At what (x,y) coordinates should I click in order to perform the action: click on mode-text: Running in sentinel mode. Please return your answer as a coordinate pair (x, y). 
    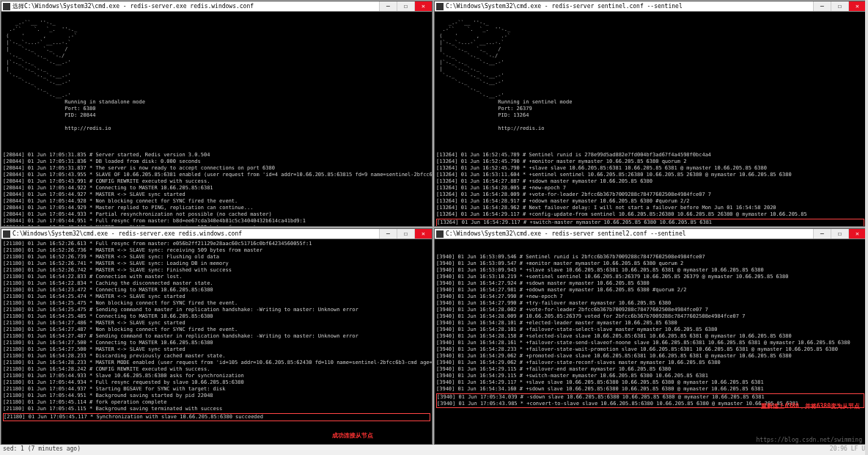
    Looking at the image, I should click on (535, 102).